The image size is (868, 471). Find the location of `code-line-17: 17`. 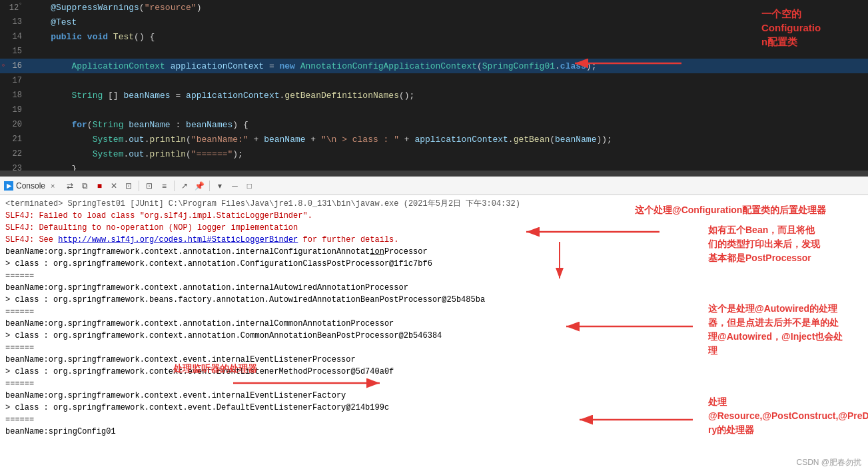

code-line-17: 17 is located at coordinates (434, 81).